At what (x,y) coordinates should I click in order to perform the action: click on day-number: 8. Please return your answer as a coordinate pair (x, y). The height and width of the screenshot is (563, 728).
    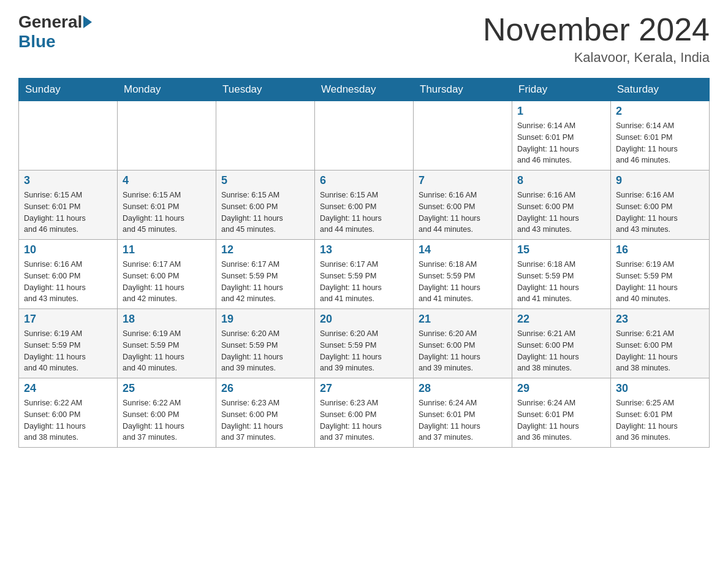
    Looking at the image, I should click on (561, 180).